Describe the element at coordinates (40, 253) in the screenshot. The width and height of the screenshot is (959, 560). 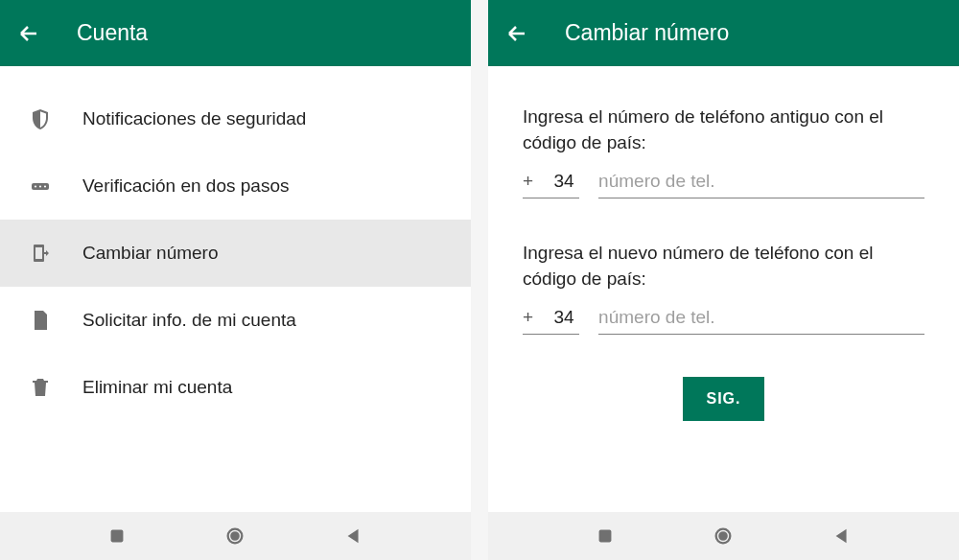
I see `phone-swap-icon` at that location.